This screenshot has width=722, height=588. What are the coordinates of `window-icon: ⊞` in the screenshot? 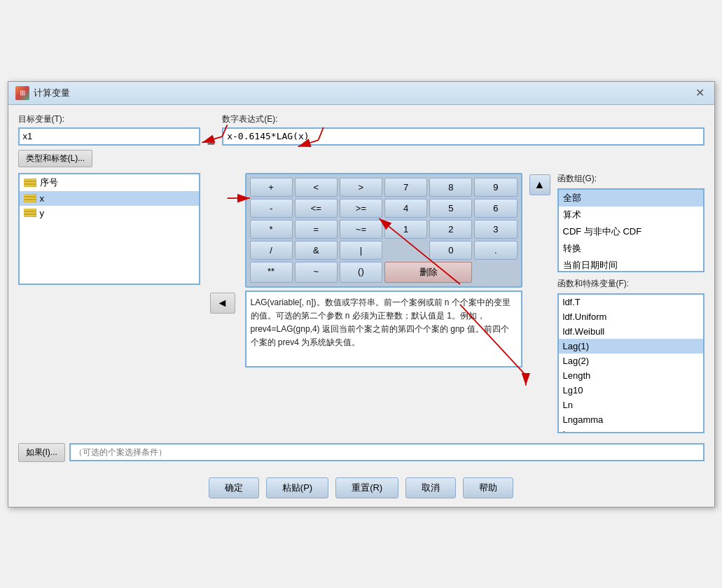 It's located at (22, 93).